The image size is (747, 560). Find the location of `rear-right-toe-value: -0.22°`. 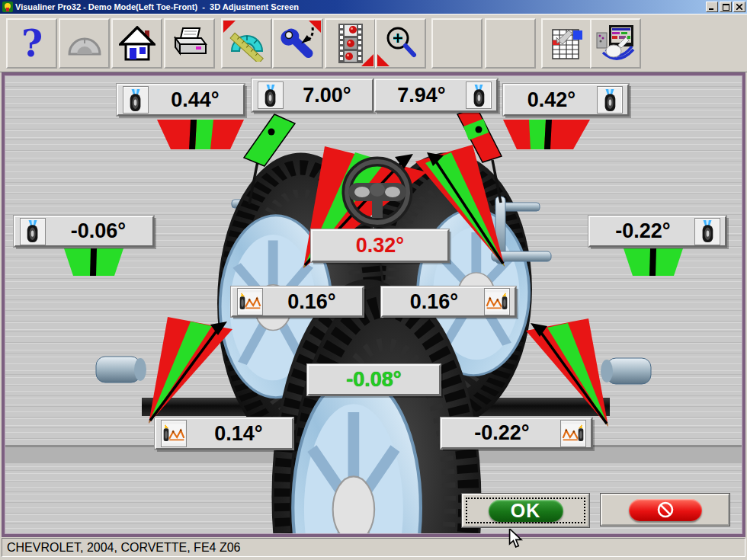

rear-right-toe-value: -0.22° is located at coordinates (502, 433).